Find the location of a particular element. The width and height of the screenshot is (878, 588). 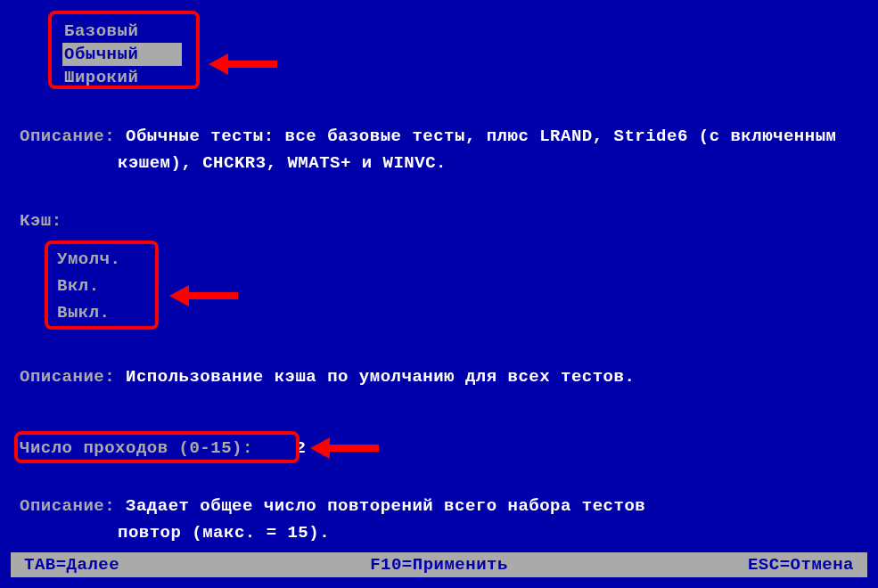

footer-hint-tab: TAB=Далее is located at coordinates (71, 565).